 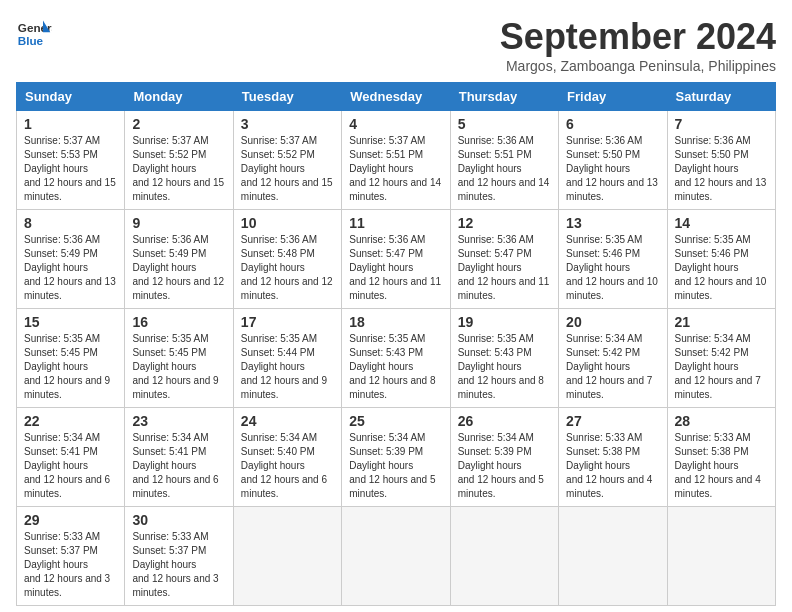 I want to click on calendar-cell: 11 Sunrise: 5:36 AMSunset: 5:47 PMDaylig…, so click(x=396, y=260).